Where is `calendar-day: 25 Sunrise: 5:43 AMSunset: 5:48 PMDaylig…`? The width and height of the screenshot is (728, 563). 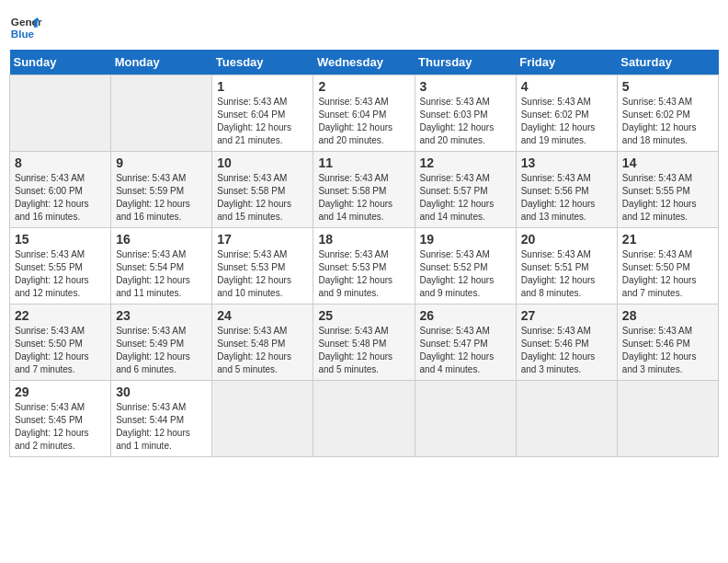
calendar-day: 25 Sunrise: 5:43 AMSunset: 5:48 PMDaylig… is located at coordinates (364, 342).